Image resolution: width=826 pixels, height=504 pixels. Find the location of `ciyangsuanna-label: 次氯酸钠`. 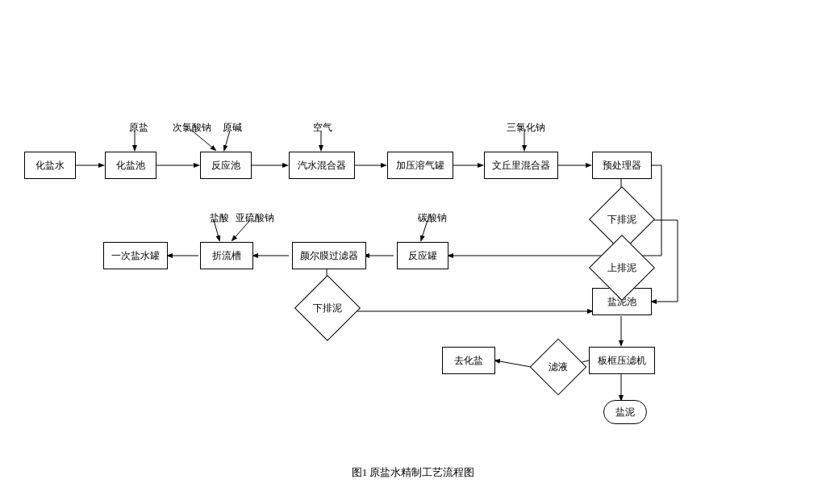

ciyangsuanna-label: 次氯酸钠 is located at coordinates (192, 127).